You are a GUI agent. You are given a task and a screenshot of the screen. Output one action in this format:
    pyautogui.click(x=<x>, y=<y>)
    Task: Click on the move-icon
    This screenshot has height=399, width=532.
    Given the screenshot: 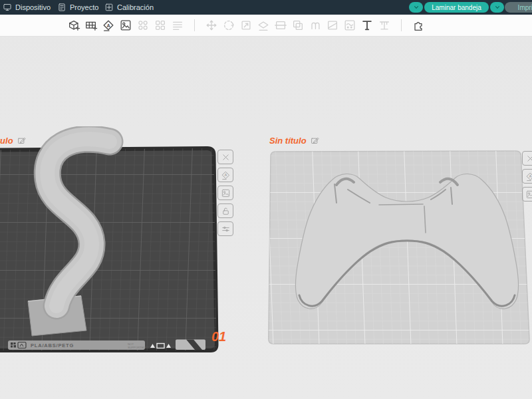 What is the action you would take?
    pyautogui.click(x=211, y=25)
    